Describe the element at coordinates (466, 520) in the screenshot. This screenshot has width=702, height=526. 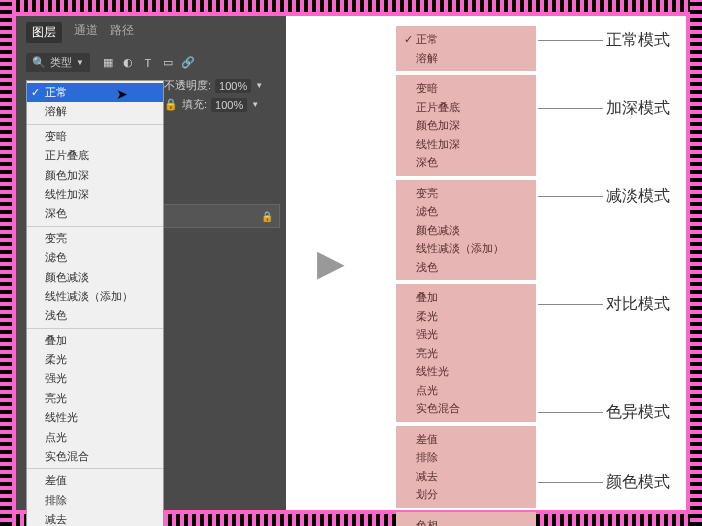
I see `category-color: 色相 饱和度 颜色 明度` at that location.